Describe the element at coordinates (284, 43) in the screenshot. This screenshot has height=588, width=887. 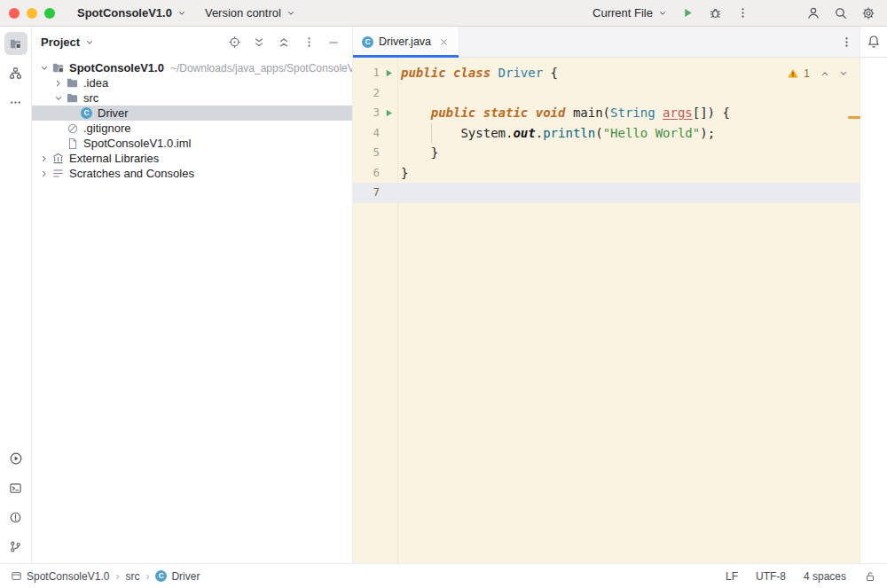
I see `collapse-all-button` at that location.